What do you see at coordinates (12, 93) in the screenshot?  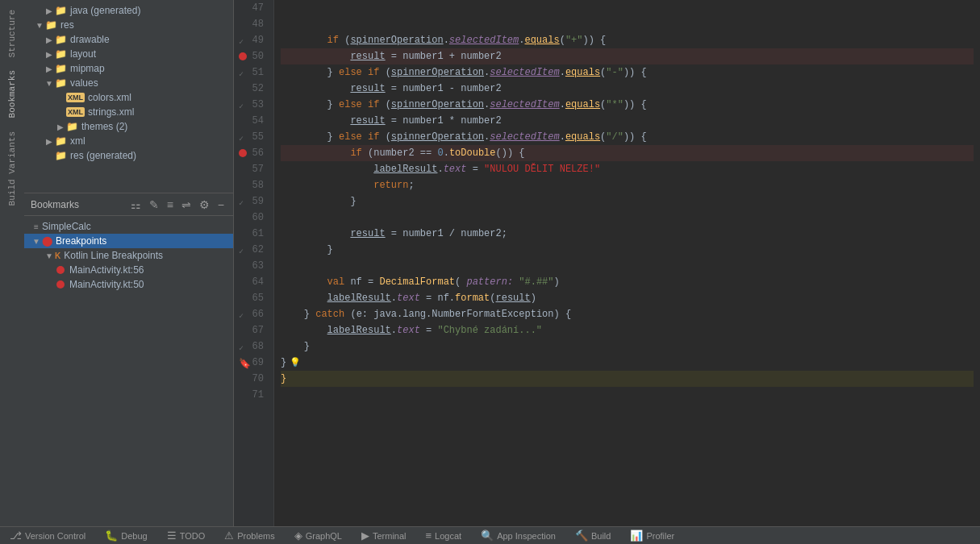 I see `sidebar-tab-bookmarks: Bookmarks` at bounding box center [12, 93].